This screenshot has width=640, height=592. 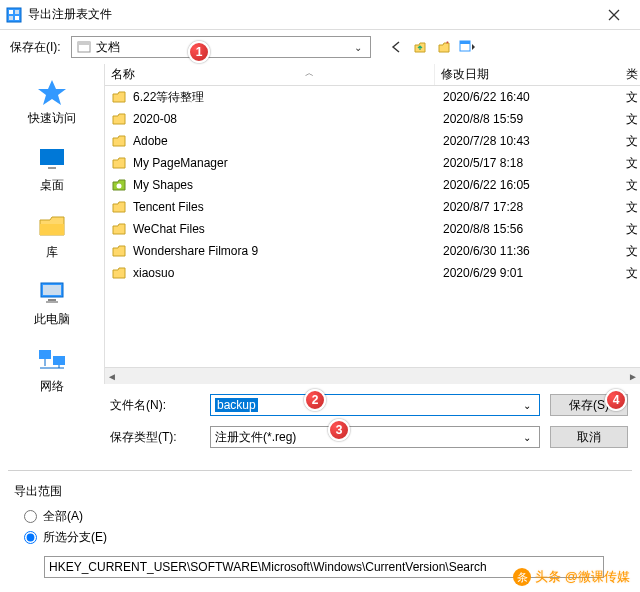 What do you see at coordinates (320, 47) in the screenshot?
I see `location-toolbar: 保存在(I): 文档 ⌄ *` at bounding box center [320, 47].